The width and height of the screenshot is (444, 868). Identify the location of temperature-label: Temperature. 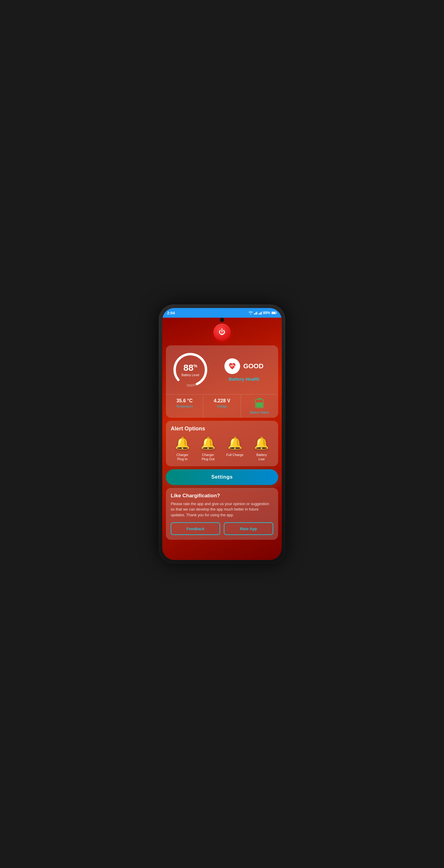
(184, 406).